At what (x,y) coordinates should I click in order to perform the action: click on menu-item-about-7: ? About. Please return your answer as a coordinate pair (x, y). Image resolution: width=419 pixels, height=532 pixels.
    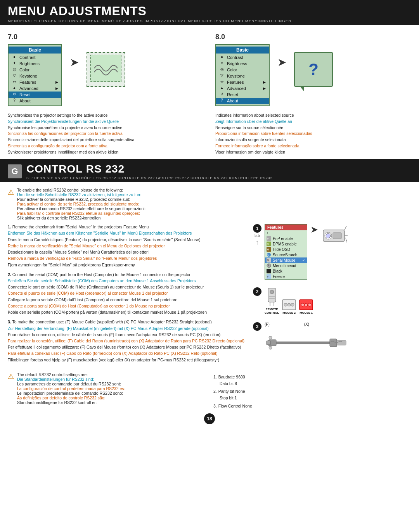
    Looking at the image, I should click on (35, 101).